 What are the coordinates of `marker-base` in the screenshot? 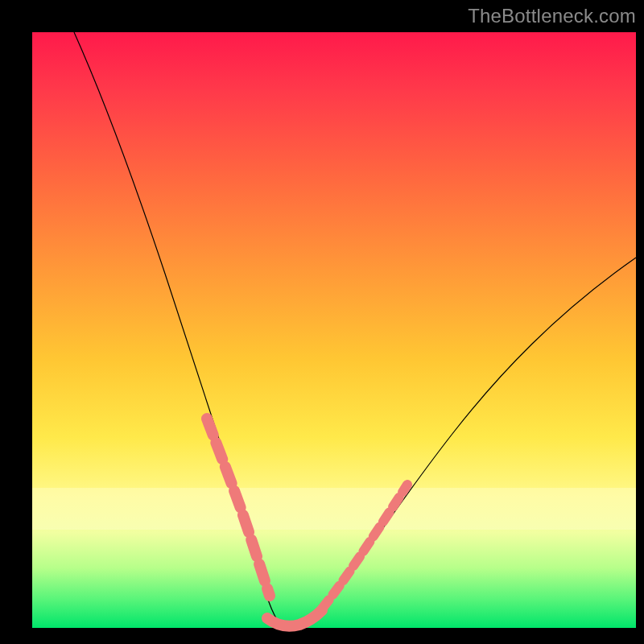 It's located at (295, 618).